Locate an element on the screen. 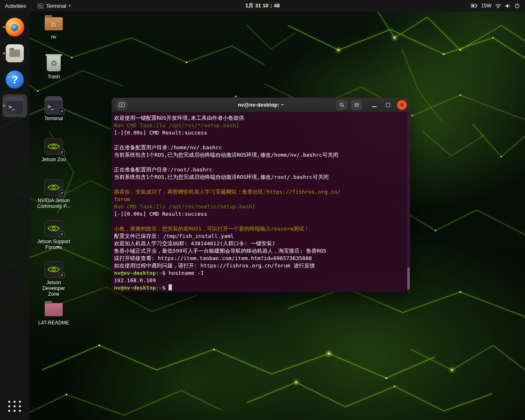  question-glyph: ? is located at coordinates (15, 80).